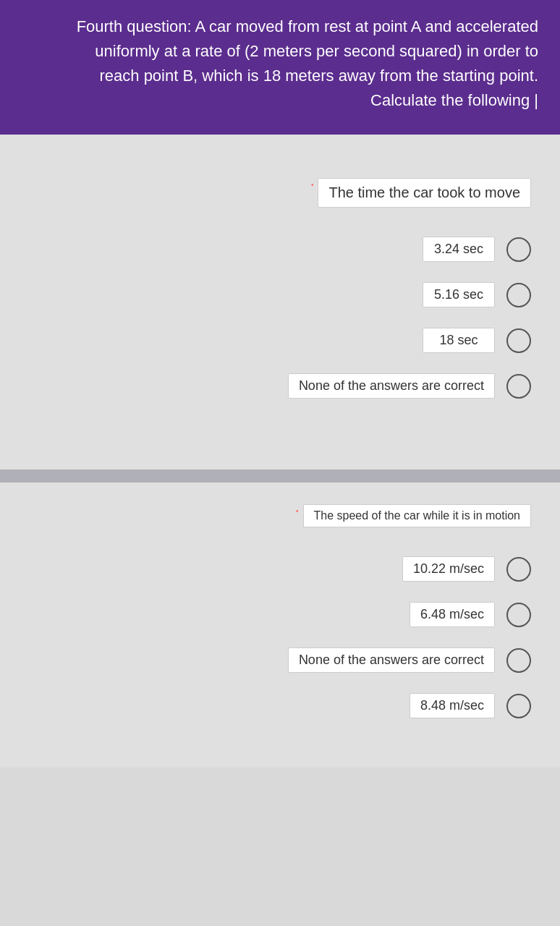  I want to click on q2-option-3-radio, so click(519, 660).